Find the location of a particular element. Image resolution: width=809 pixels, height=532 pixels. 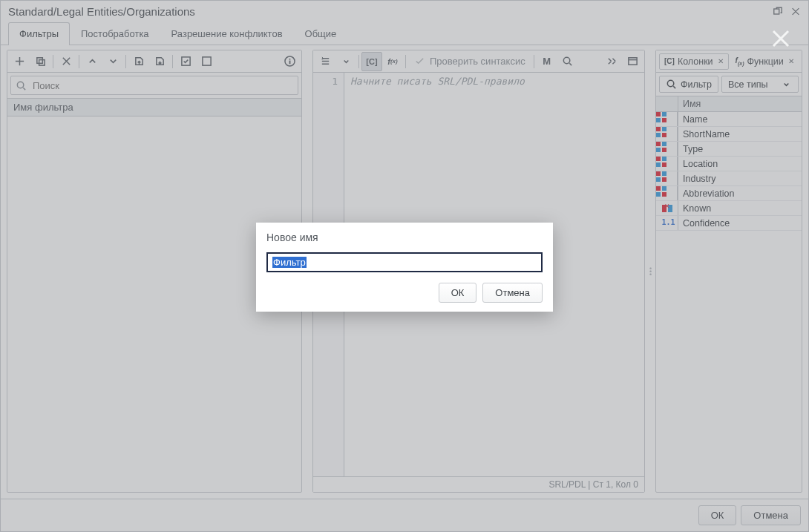

dialog-name-input: Фильтр is located at coordinates (404, 263).